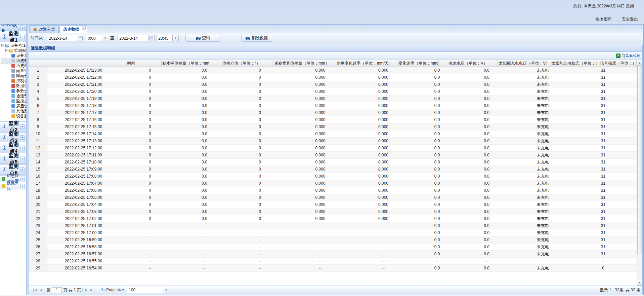  Describe the element at coordinates (44, 29) in the screenshot. I see `tab-welcome: 欢迎主页` at that location.